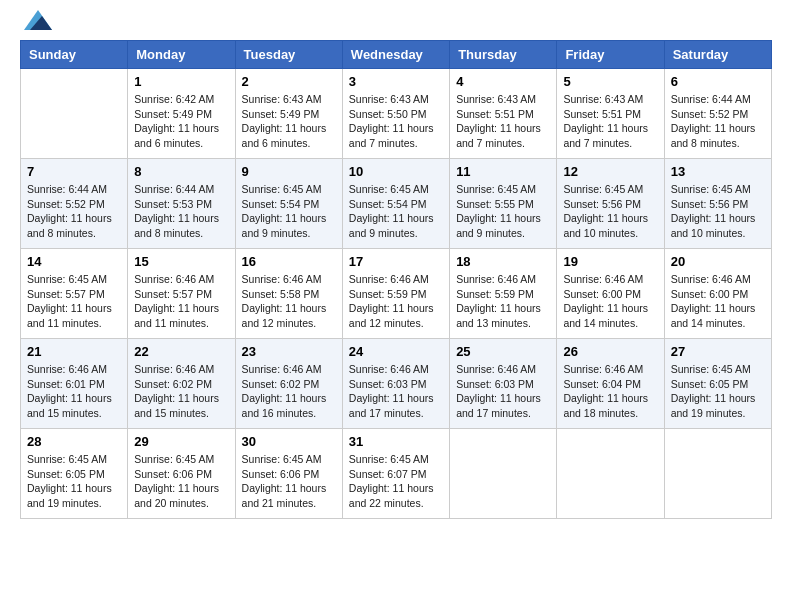  I want to click on calendar-cell: 31Sunrise: 6:45 AMSunset: 6:07 PMDayligh…, so click(396, 474).